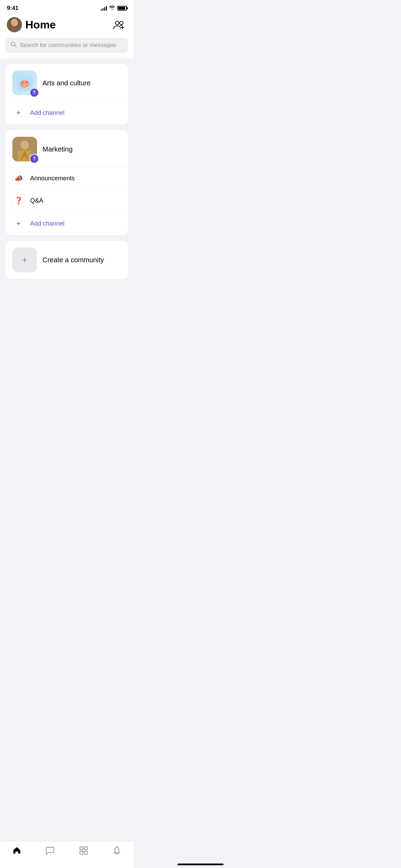 This screenshot has height=868, width=401. What do you see at coordinates (13, 8) in the screenshot?
I see `status-time: 9:41` at bounding box center [13, 8].